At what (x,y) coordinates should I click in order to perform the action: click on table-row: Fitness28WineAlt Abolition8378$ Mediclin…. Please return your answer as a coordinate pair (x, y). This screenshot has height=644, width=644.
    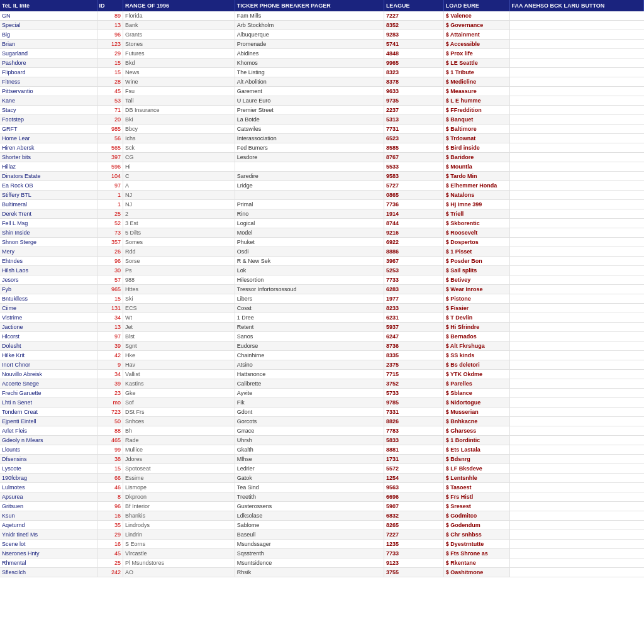
    Looking at the image, I should click on (322, 82).